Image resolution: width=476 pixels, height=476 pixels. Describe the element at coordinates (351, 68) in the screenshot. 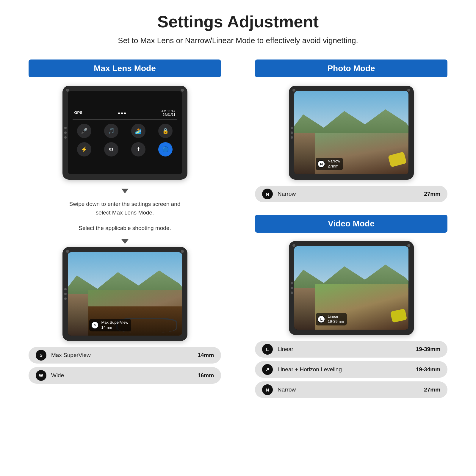

I see `photo-mode-header: Photo Mode` at that location.